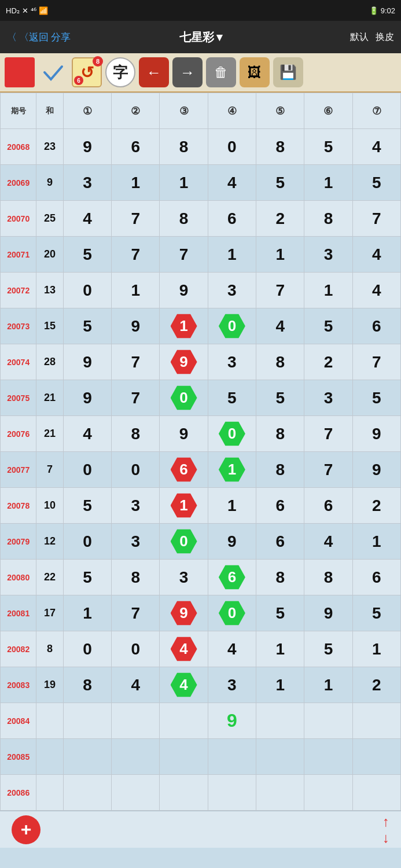 The height and width of the screenshot is (868, 401). What do you see at coordinates (201, 398) in the screenshot?
I see `table-row: 20075219705535` at bounding box center [201, 398].